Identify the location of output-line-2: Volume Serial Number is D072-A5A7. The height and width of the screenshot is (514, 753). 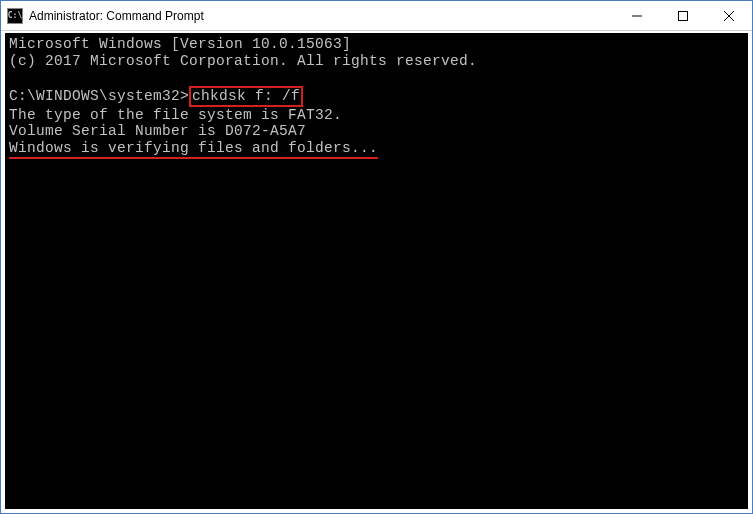
(158, 131).